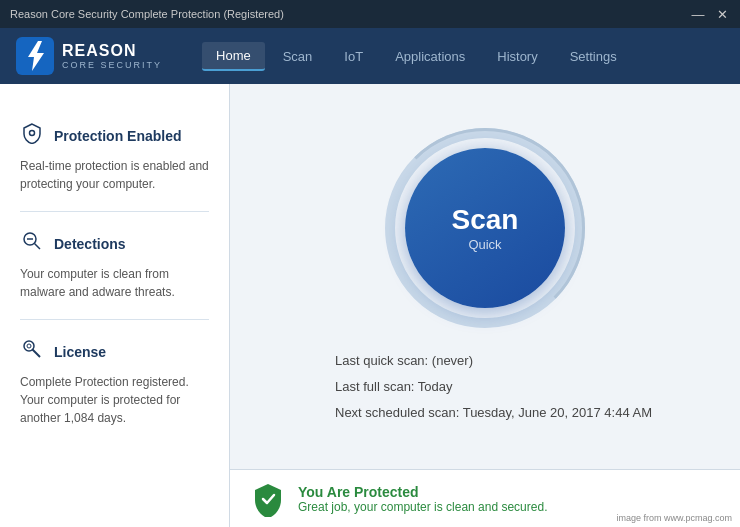  Describe the element at coordinates (594, 56) in the screenshot. I see `nav-settings: Settings` at that location.